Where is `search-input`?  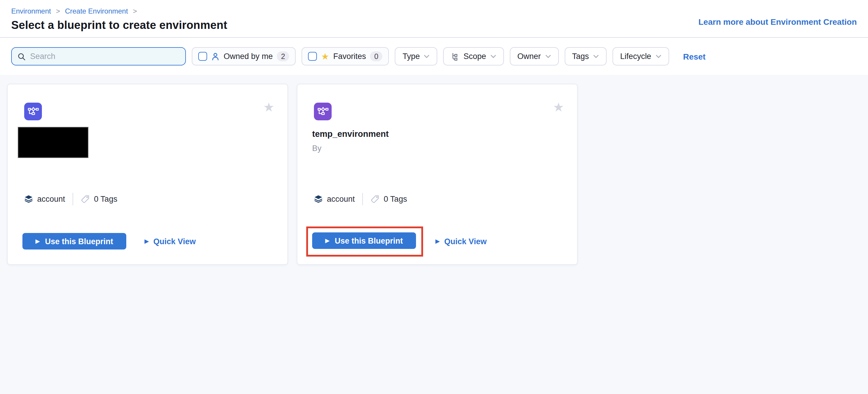
search-input is located at coordinates (104, 56).